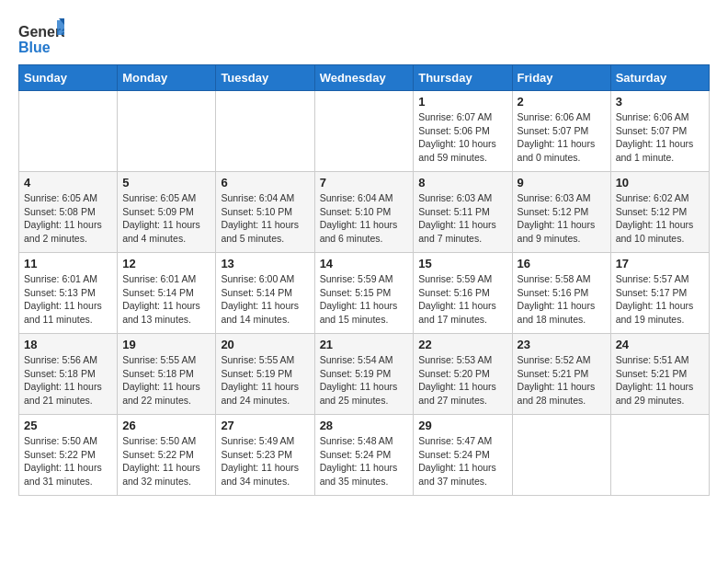 The width and height of the screenshot is (728, 563). What do you see at coordinates (462, 300) in the screenshot?
I see `day-info: Sunrise: 5:59 AM Sunset: 5:16 PM Dayligh…` at bounding box center [462, 300].